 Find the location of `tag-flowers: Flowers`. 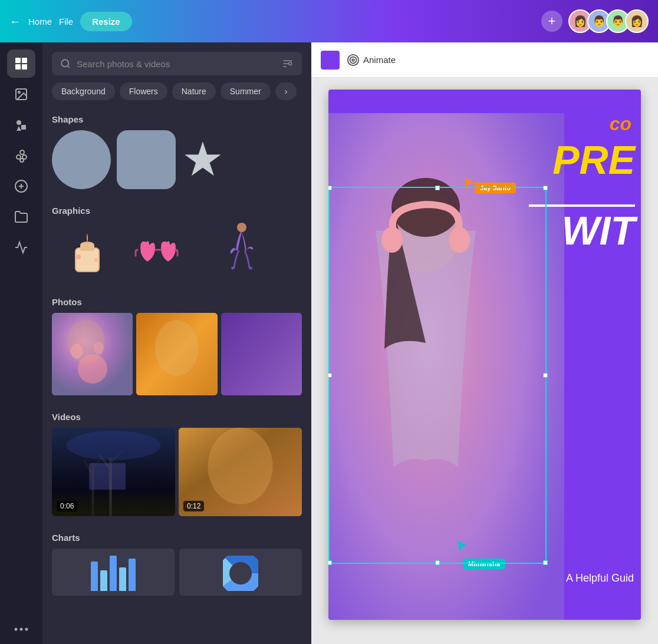

tag-flowers: Flowers is located at coordinates (144, 91).